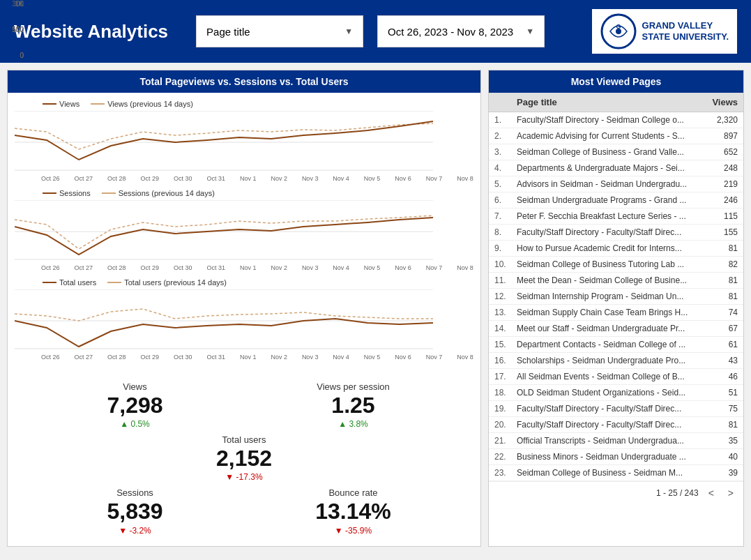 This screenshot has height=560, width=751. Describe the element at coordinates (506, 328) in the screenshot. I see `row-num: 14.` at that location.